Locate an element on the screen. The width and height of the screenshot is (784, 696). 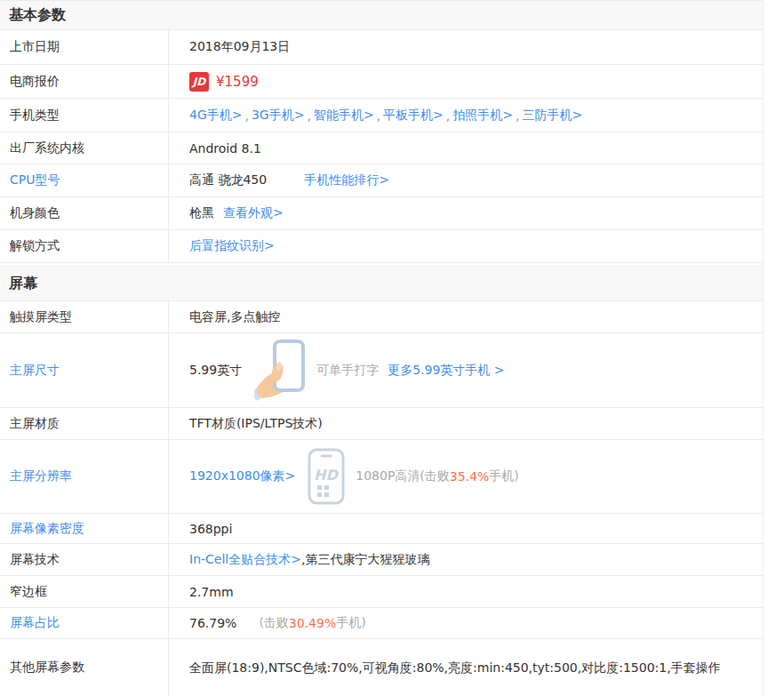
phone-type-link-3g: 3G手机> is located at coordinates (278, 116).